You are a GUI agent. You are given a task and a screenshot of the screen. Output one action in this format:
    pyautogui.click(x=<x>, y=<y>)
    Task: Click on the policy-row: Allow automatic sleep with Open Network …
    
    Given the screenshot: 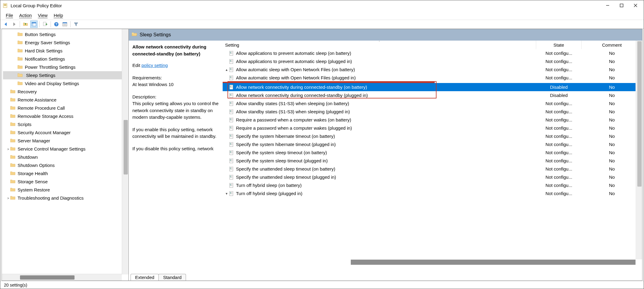 What is the action you would take?
    pyautogui.click(x=433, y=78)
    